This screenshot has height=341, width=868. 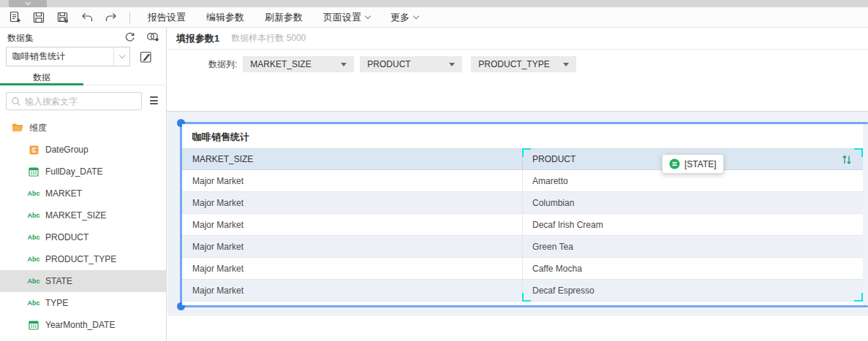 What do you see at coordinates (130, 18) in the screenshot?
I see `toolbar-divider` at bounding box center [130, 18].